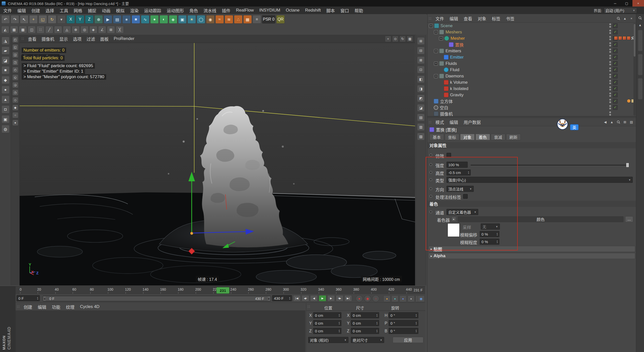 The height and width of the screenshot is (352, 644). What do you see at coordinates (293, 10) in the screenshot?
I see `menu-item: Octane` at bounding box center [293, 10].